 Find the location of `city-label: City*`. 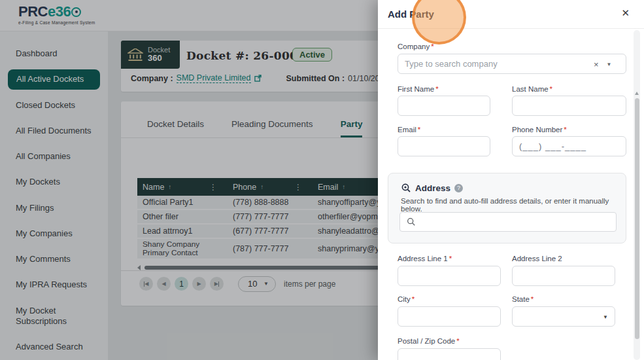

city-label: City* is located at coordinates (406, 299).